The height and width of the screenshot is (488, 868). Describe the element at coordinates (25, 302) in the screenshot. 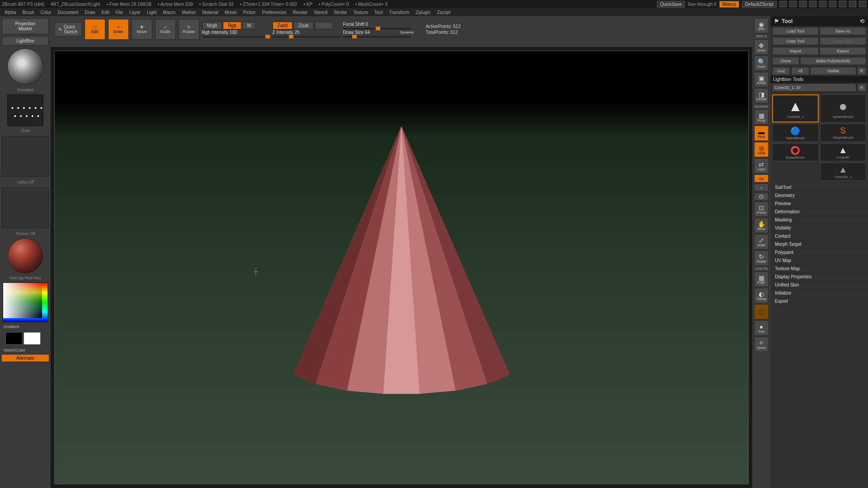

I see `color-picker` at that location.